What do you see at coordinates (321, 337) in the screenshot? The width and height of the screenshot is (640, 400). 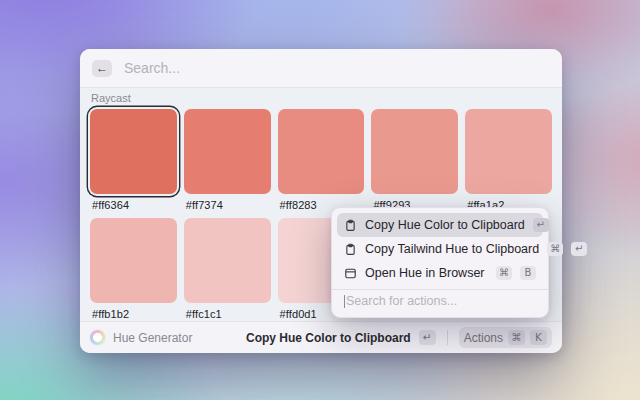 I see `status-bar: Hue Generator Copy Hue Color to Clipboar…` at bounding box center [321, 337].